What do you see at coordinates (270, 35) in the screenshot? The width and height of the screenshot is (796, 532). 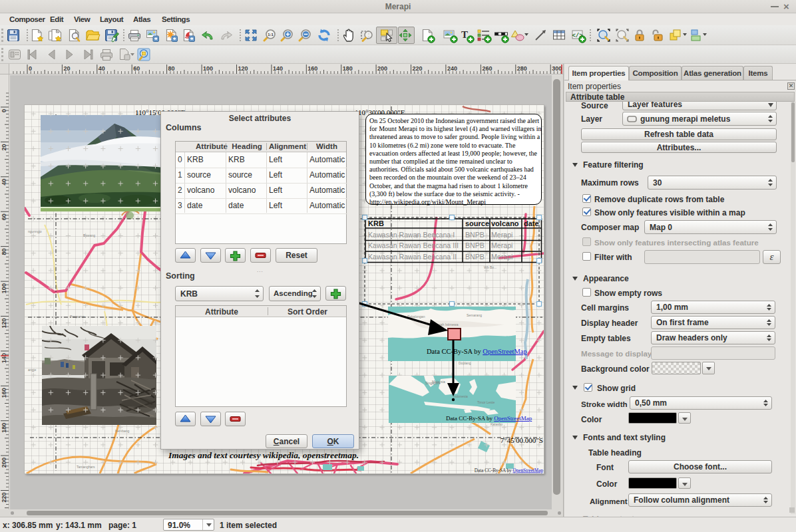 I see `svg-text: 1:1` at bounding box center [270, 35].